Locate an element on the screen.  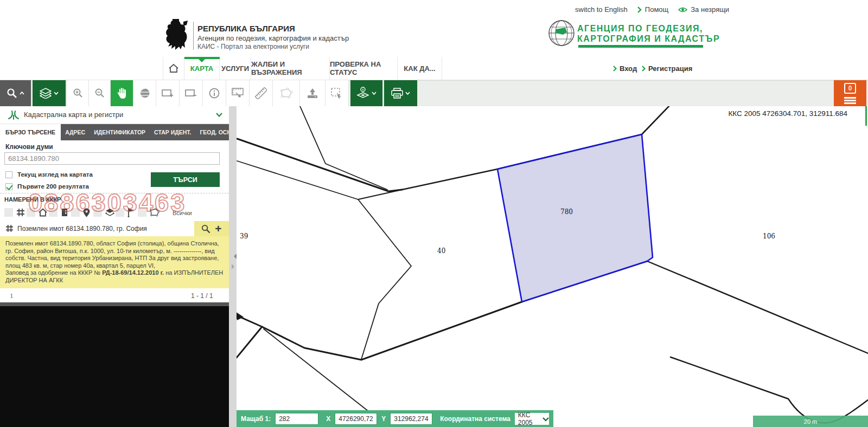
chevron-up-icon is located at coordinates (22, 93).